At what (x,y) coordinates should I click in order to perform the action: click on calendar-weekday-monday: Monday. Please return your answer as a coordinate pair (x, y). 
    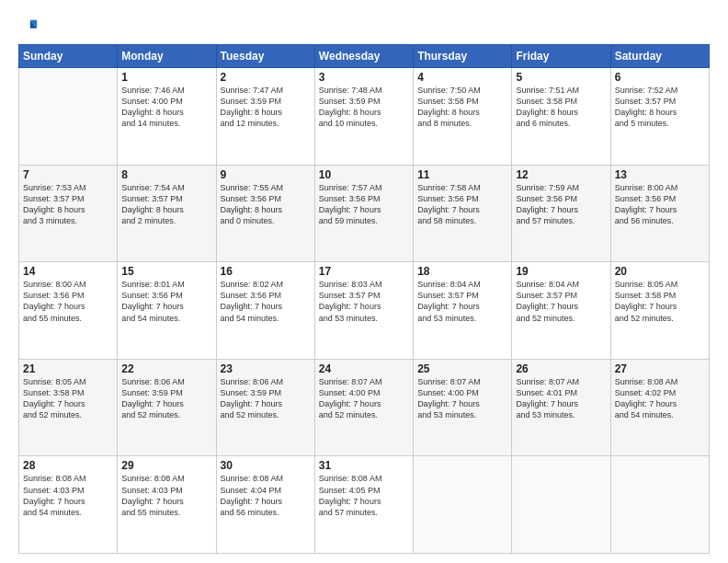
    Looking at the image, I should click on (167, 57).